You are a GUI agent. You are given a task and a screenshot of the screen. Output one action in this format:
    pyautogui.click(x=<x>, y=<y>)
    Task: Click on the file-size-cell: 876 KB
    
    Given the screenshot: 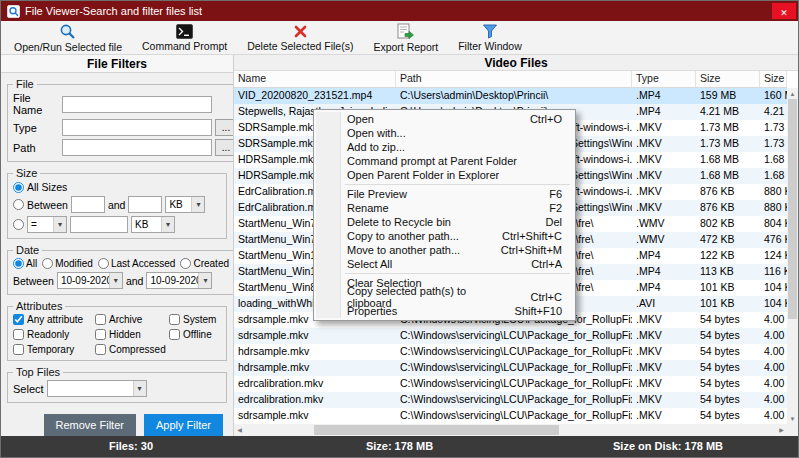 What is the action you would take?
    pyautogui.click(x=728, y=192)
    